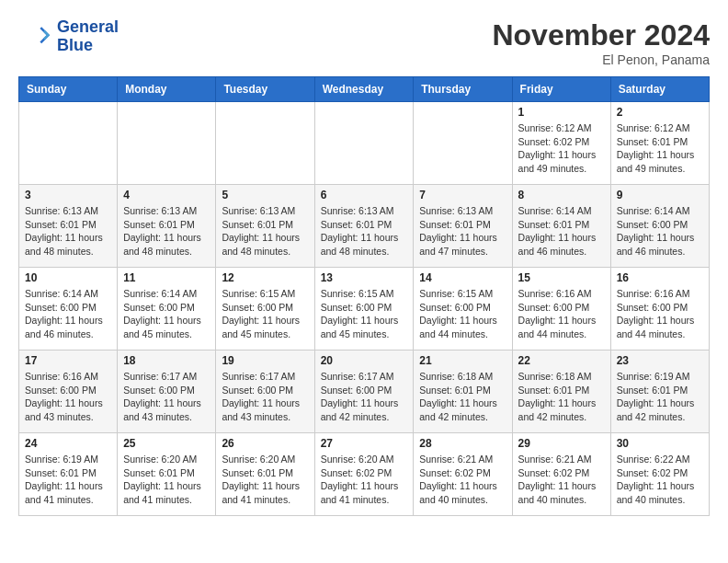 The width and height of the screenshot is (728, 563). Describe the element at coordinates (75, 45) in the screenshot. I see `logo-line2: Blue` at that location.